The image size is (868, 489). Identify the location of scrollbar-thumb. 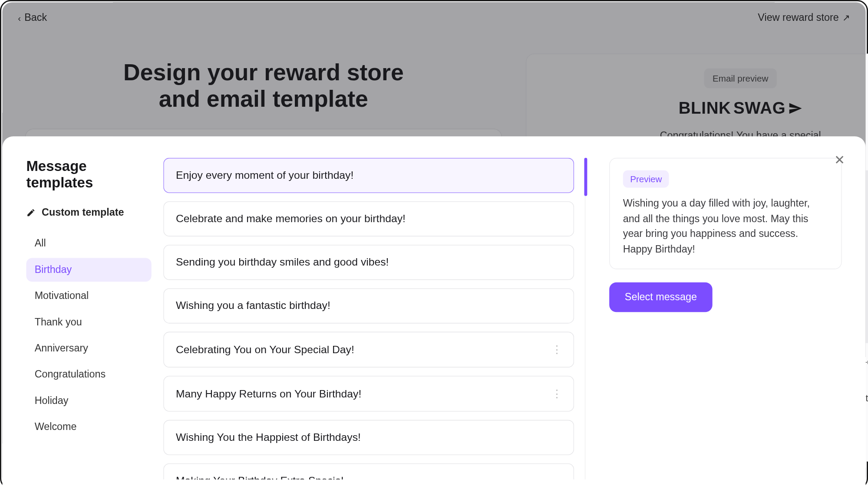
(585, 177).